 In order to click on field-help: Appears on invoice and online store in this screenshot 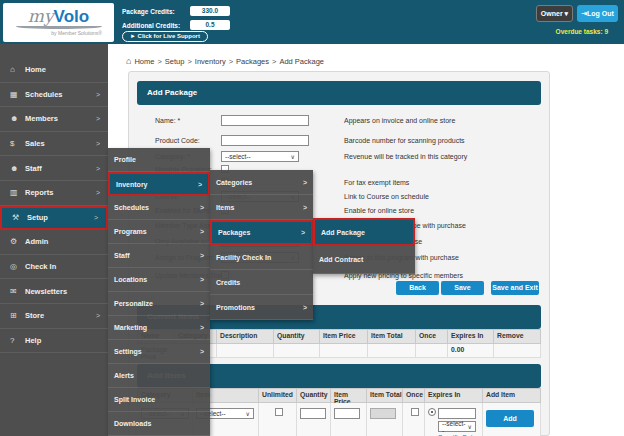, I will do `click(400, 120)`.